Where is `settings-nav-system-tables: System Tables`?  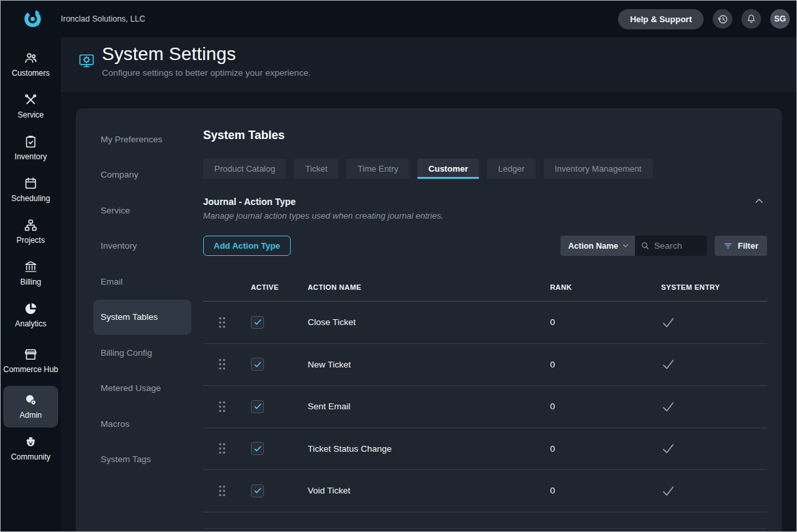
settings-nav-system-tables: System Tables is located at coordinates (142, 317).